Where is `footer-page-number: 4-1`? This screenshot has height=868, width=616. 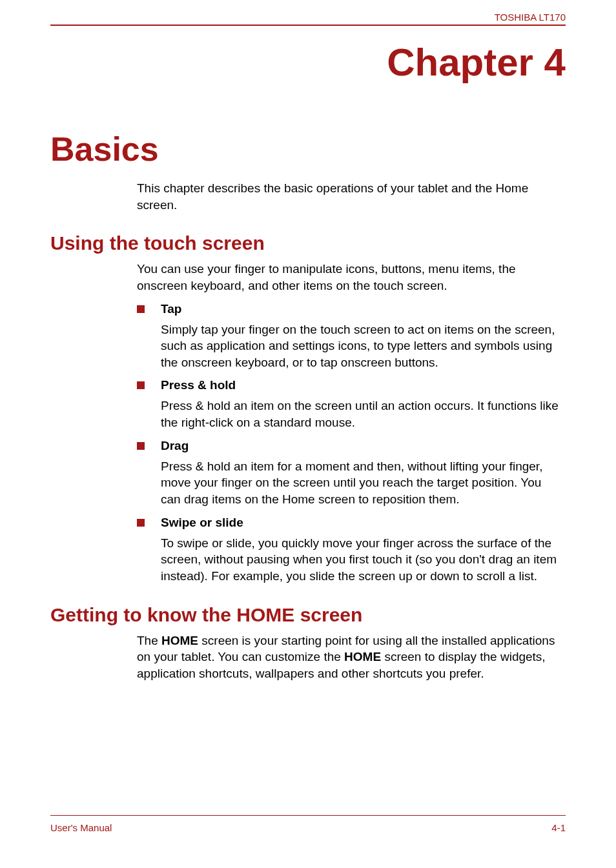
footer-page-number: 4-1 is located at coordinates (559, 827).